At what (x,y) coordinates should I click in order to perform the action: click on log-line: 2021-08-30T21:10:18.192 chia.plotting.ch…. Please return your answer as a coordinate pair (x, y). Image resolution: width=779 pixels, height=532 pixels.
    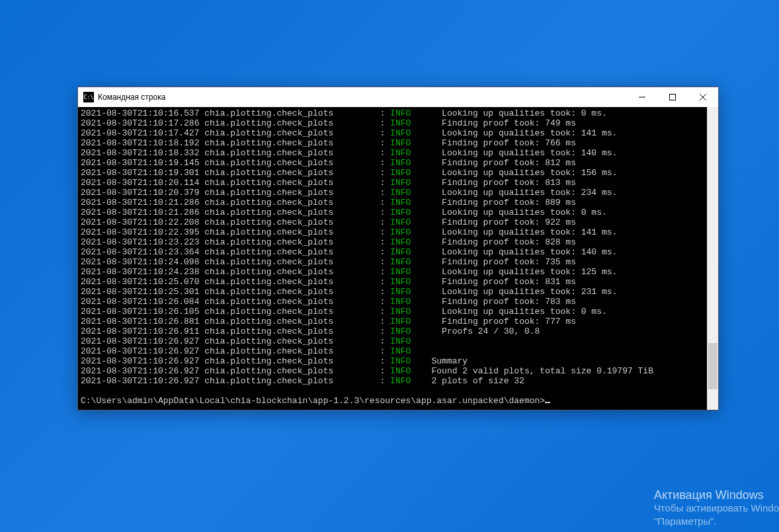
    Looking at the image, I should click on (393, 143).